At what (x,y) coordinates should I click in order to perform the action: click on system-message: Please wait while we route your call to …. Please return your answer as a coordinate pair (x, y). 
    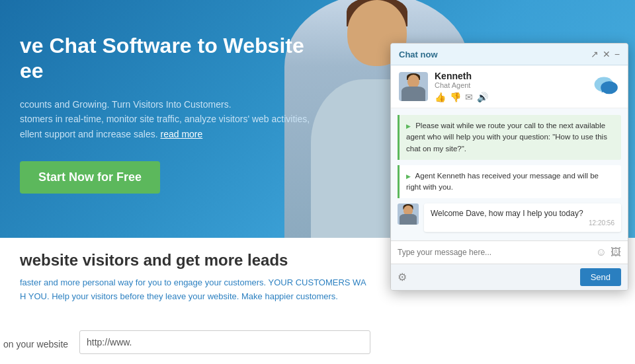
    Looking at the image, I should click on (509, 137).